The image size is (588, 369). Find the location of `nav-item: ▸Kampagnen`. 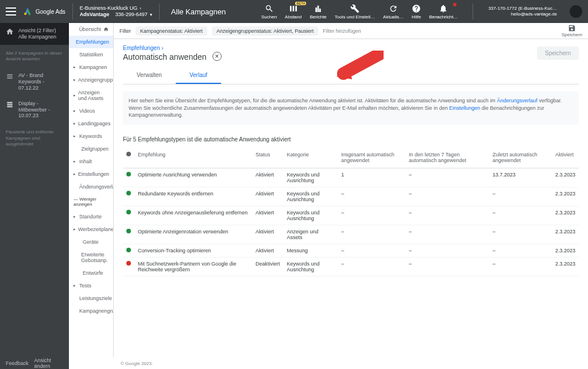

nav-item: ▸Kampagnen is located at coordinates (91, 67).